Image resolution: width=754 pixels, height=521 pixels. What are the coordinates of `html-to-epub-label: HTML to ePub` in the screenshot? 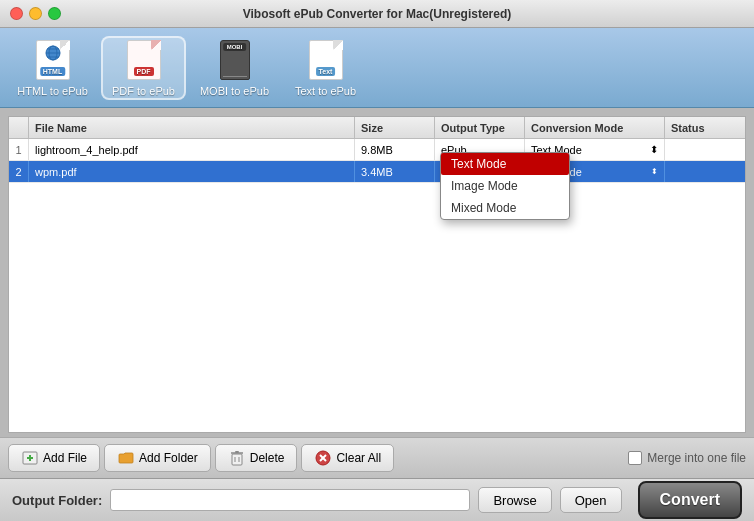 It's located at (52, 91).